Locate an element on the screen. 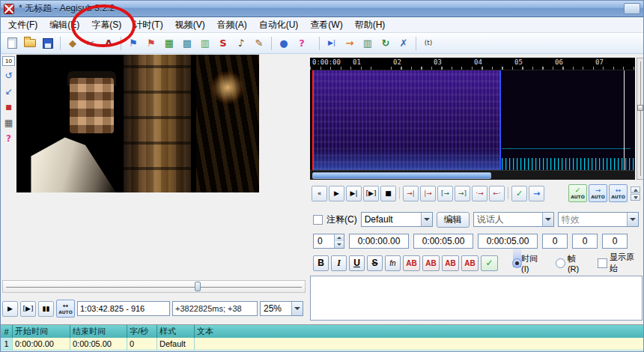  commit-check-button: ✓ is located at coordinates (490, 264).